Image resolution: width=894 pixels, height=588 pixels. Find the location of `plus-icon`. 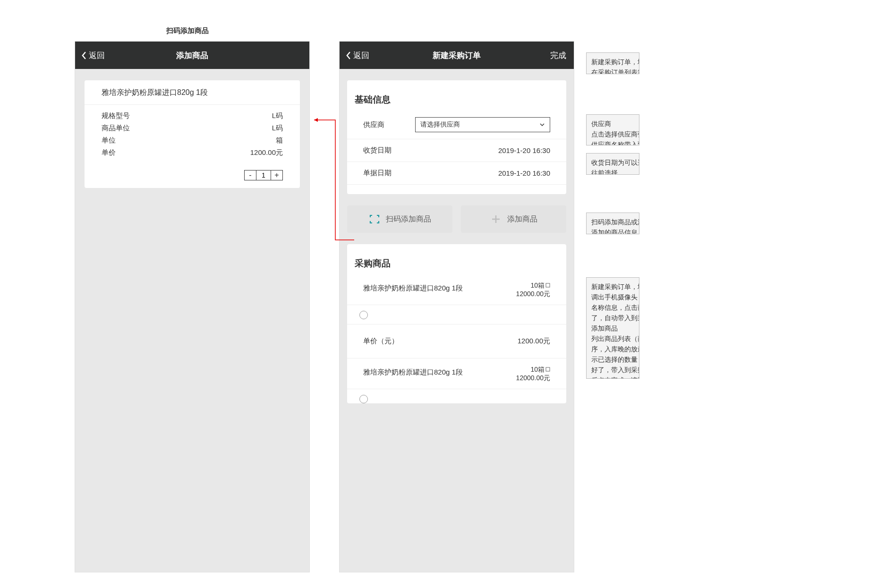

plus-icon is located at coordinates (496, 219).